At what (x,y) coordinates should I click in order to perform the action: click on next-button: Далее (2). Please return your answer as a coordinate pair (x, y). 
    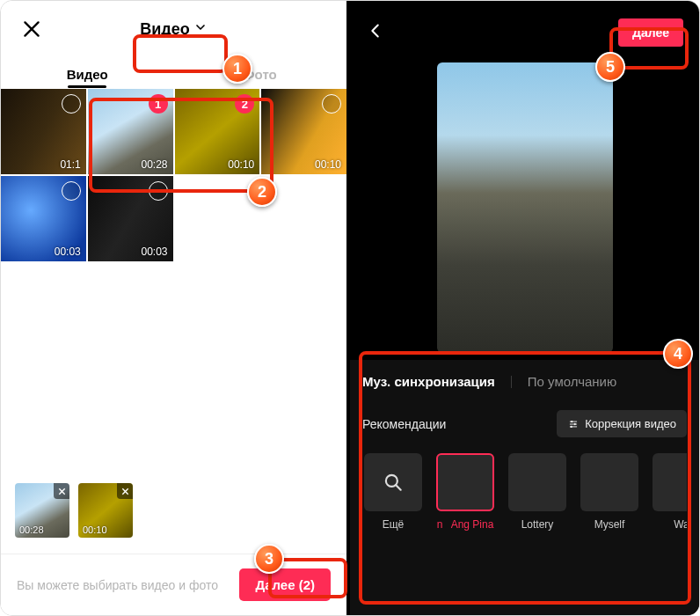
    Looking at the image, I should click on (285, 584).